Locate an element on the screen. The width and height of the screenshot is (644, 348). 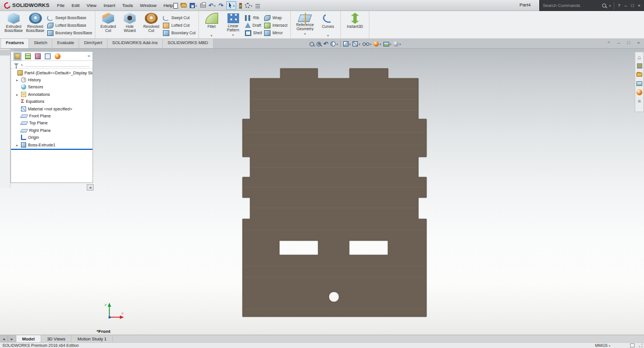
tree-item-boss-extrude1: Boss-Extrude1 is located at coordinates (52, 145).